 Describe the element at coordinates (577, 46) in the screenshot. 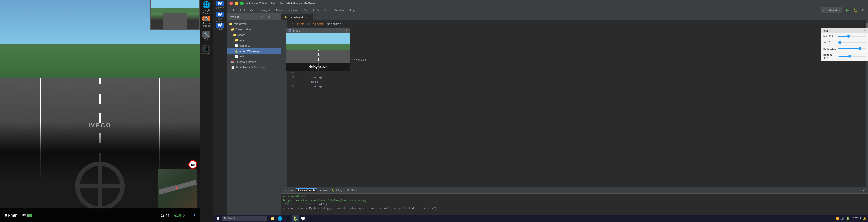

I see `code-line-6: 6 import os` at that location.